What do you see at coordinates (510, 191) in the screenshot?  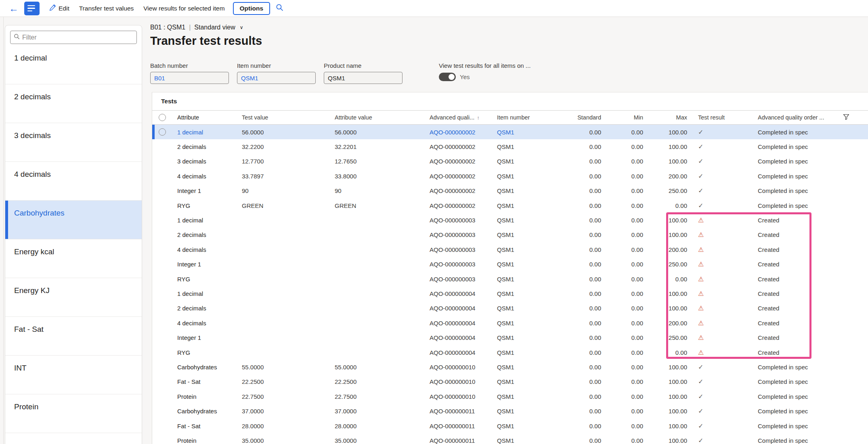 I see `table-row: Integer 19090AQO-000000002QSM10.000.0025…` at bounding box center [510, 191].